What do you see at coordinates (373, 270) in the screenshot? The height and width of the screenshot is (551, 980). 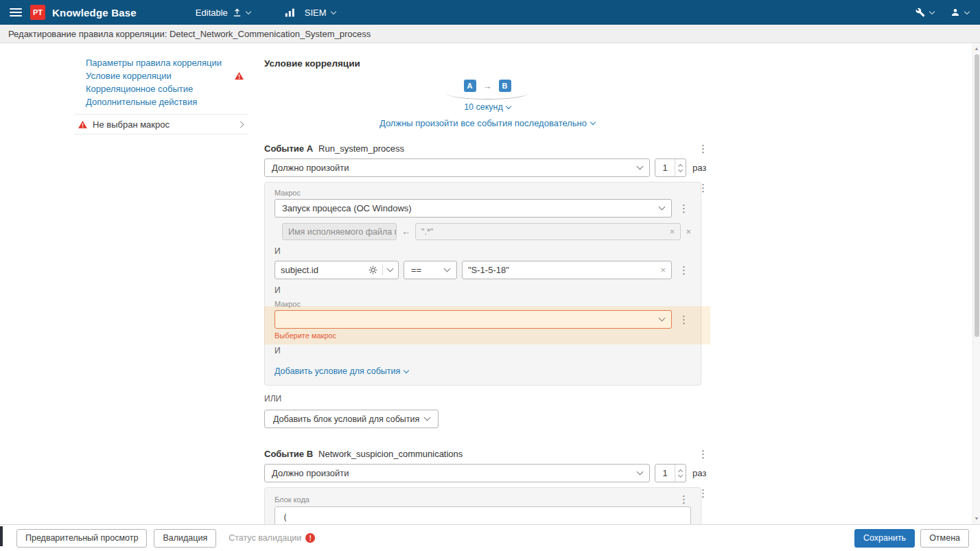 I see `gear-icon` at bounding box center [373, 270].